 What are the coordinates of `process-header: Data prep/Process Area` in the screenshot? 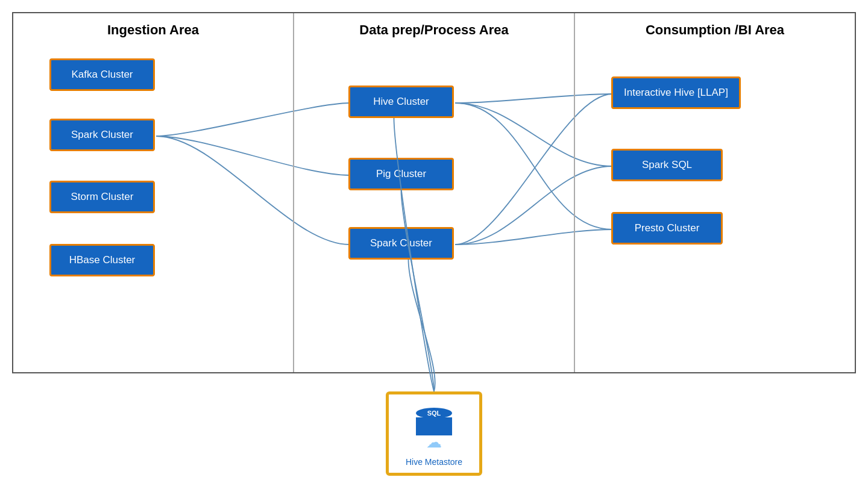 It's located at (434, 30).